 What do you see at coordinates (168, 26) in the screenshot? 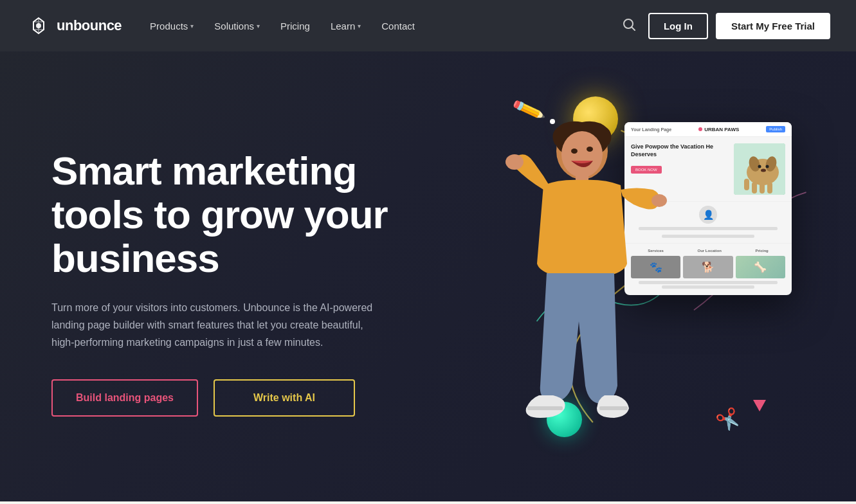
I see `nav-label-products: Products` at bounding box center [168, 26].